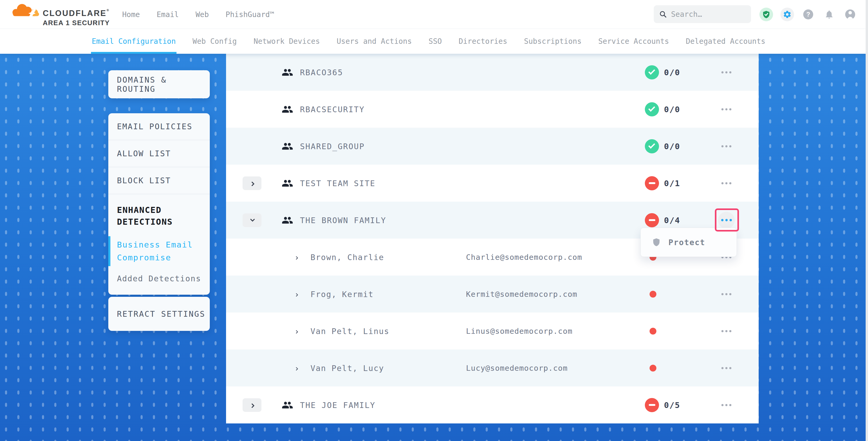  I want to click on top-header: CLOUDFLARE® AREA 1 SECURITY Home Email W…, so click(434, 14).